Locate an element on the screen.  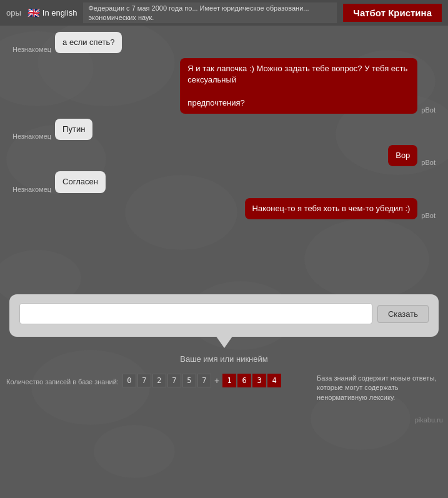
chat-bubble: Я и так лапочка :) Можно задать тебе воп… is located at coordinates (299, 86).